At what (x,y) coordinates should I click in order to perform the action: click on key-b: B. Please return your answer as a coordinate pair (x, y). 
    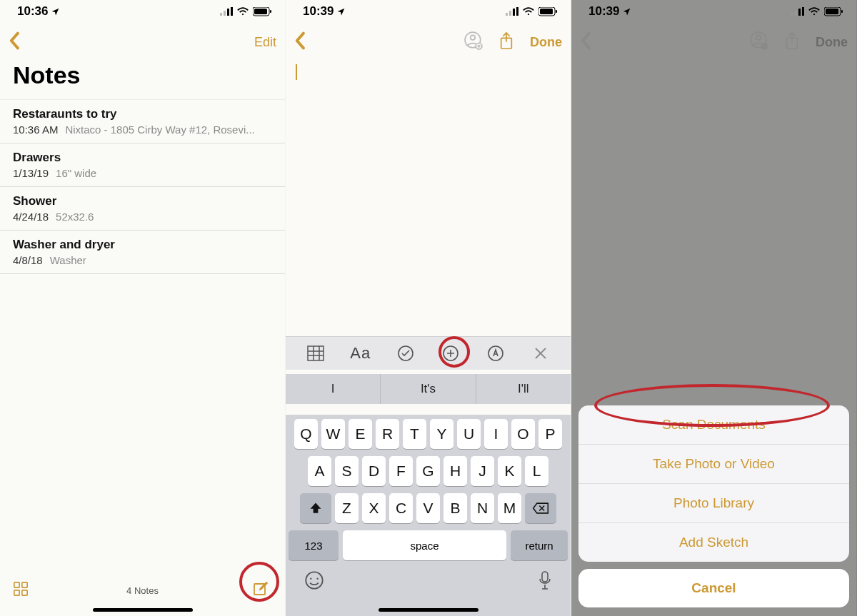
    Looking at the image, I should click on (456, 508).